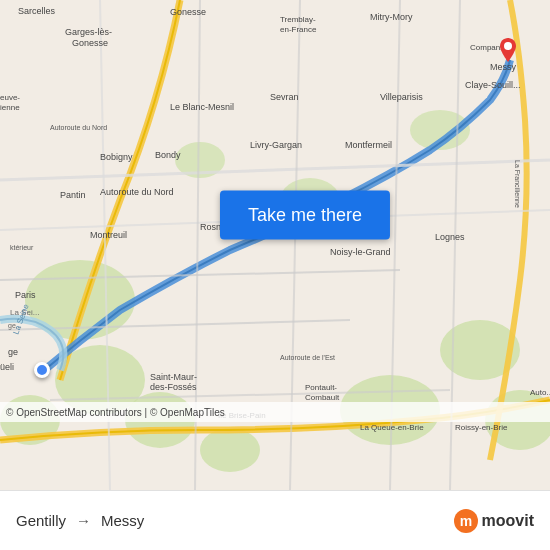  I want to click on svg-text: La Queue-en-Brie, so click(392, 428).